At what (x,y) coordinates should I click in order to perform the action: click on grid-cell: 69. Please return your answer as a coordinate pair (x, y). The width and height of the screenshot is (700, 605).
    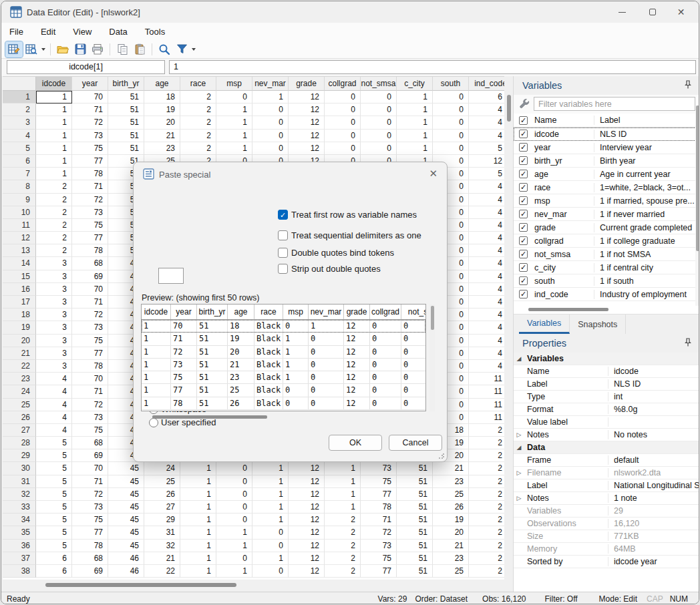
    Looking at the image, I should click on (90, 455).